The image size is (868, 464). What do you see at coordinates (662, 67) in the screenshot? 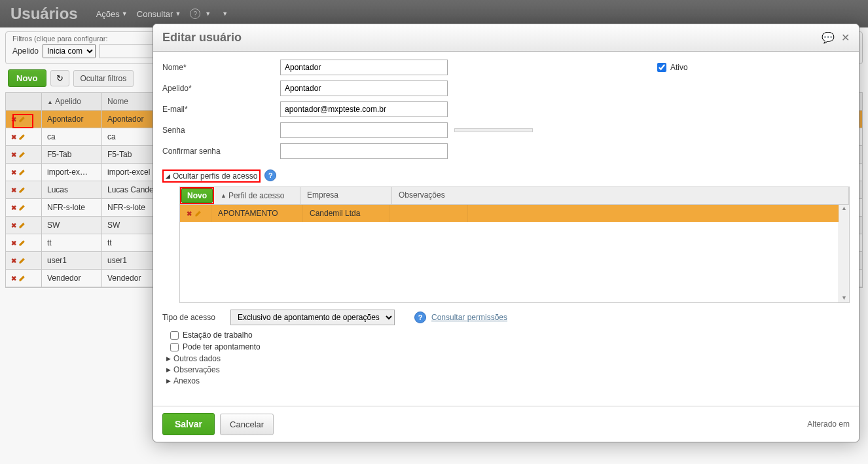
I see `checkbox-ativo` at bounding box center [662, 67].